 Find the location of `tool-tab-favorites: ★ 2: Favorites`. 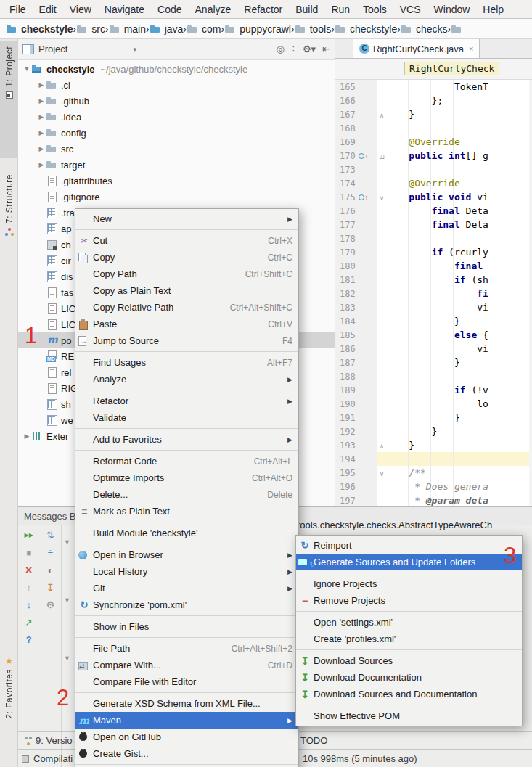

tool-tab-favorites: ★ 2: Favorites is located at coordinates (9, 696).